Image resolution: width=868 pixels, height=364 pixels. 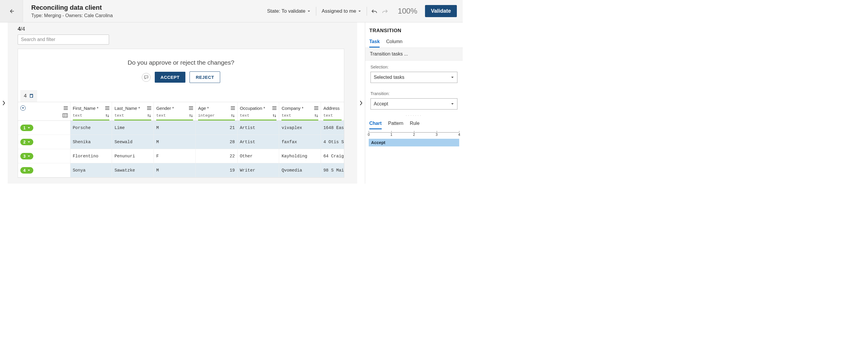 What do you see at coordinates (19, 29) in the screenshot?
I see `counter-current: 4` at bounding box center [19, 29].